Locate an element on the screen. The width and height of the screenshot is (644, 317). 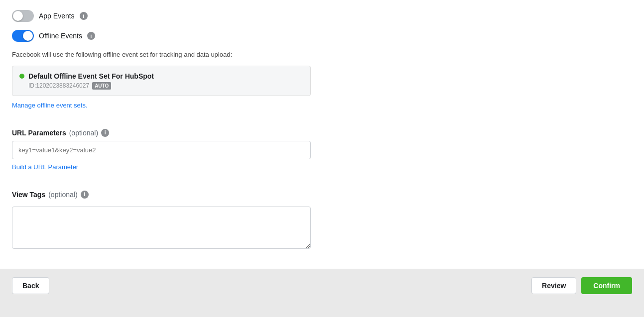
offline-events-row: Offline Events i is located at coordinates (322, 36).